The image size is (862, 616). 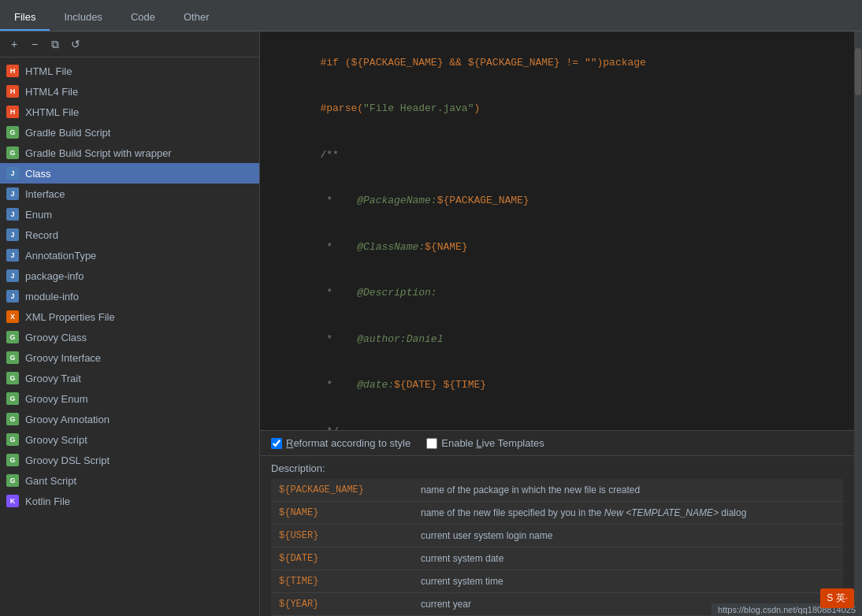 What do you see at coordinates (35, 44) in the screenshot?
I see `remove-button: −` at bounding box center [35, 44].